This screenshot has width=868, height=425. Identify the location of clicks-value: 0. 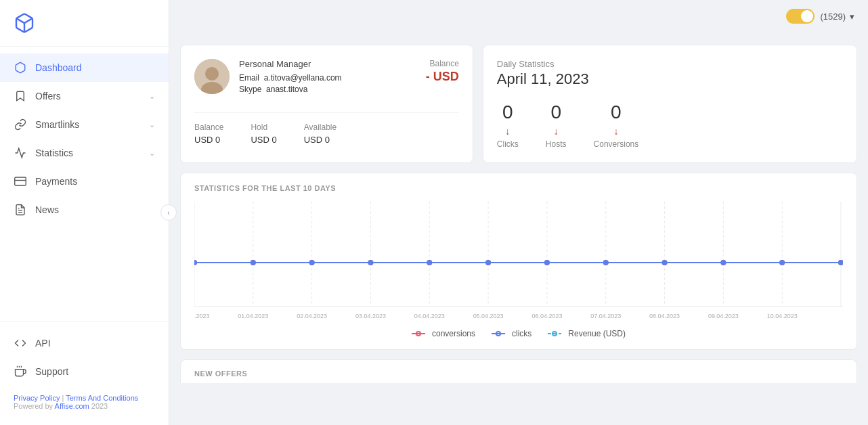
(508, 112).